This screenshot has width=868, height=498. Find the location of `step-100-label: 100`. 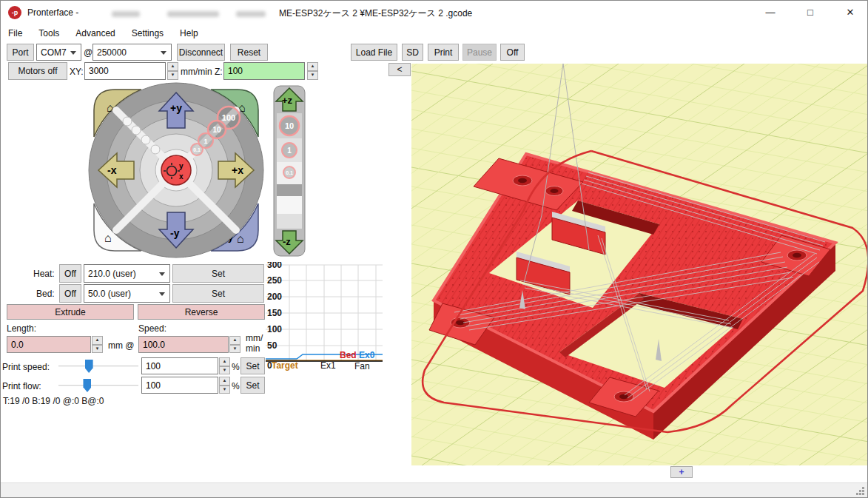

step-100-label: 100 is located at coordinates (229, 118).